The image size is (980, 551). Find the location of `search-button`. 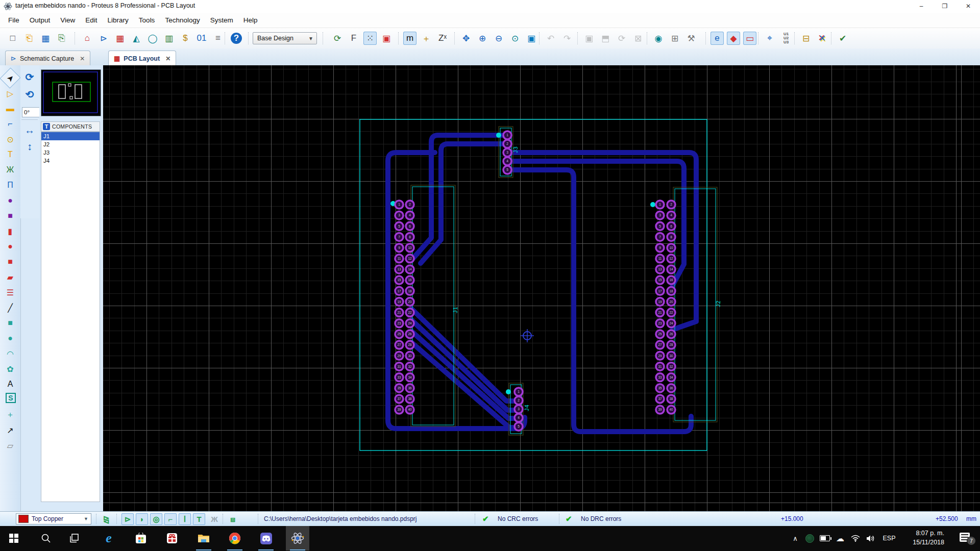

search-button is located at coordinates (46, 538).